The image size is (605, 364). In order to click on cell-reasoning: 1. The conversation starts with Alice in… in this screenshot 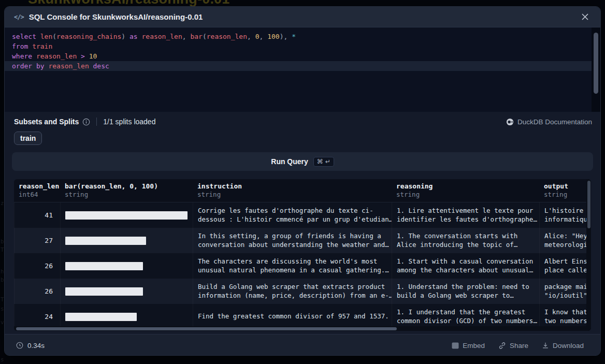, I will do `click(465, 240)`.